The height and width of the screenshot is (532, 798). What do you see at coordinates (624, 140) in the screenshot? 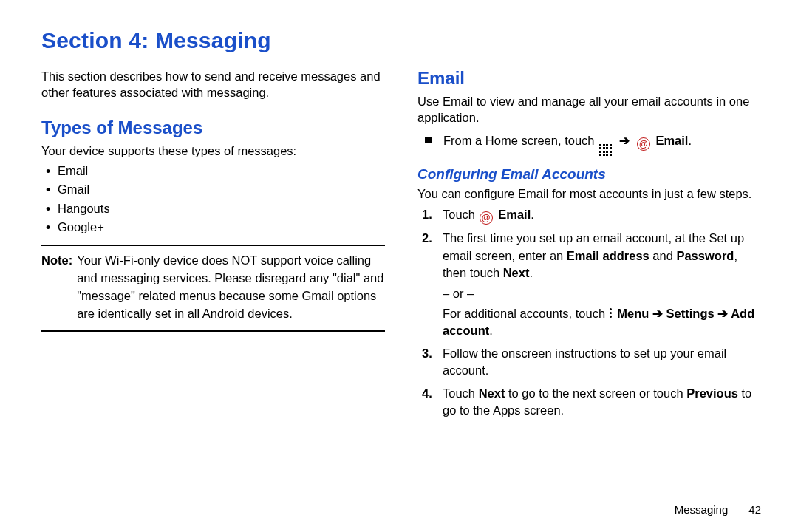
I see `arrow-icon: ➔` at bounding box center [624, 140].